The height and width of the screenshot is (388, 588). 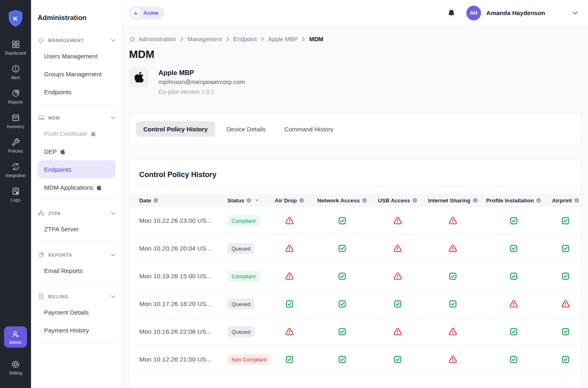 I want to click on apple-icon, so click(x=99, y=188).